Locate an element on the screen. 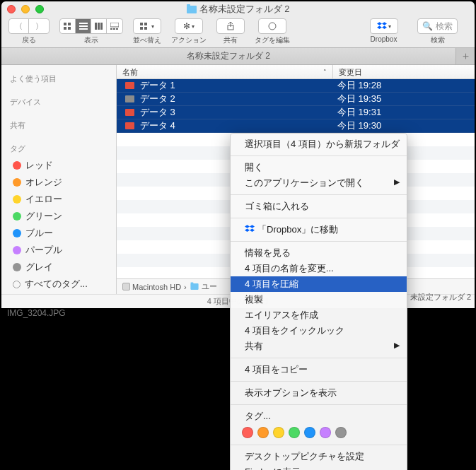 This screenshot has width=476, height=470. edit-tags-button is located at coordinates (272, 26).